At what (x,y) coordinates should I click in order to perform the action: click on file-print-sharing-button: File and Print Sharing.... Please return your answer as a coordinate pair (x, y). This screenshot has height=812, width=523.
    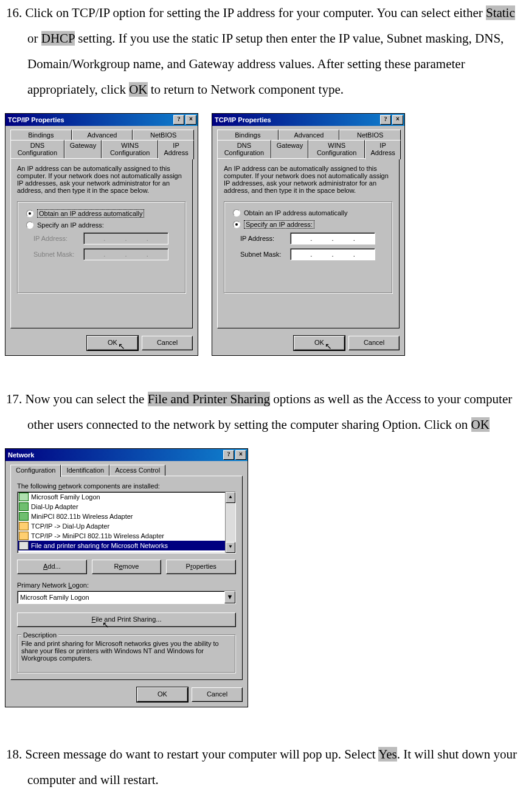
    Looking at the image, I should click on (126, 620).